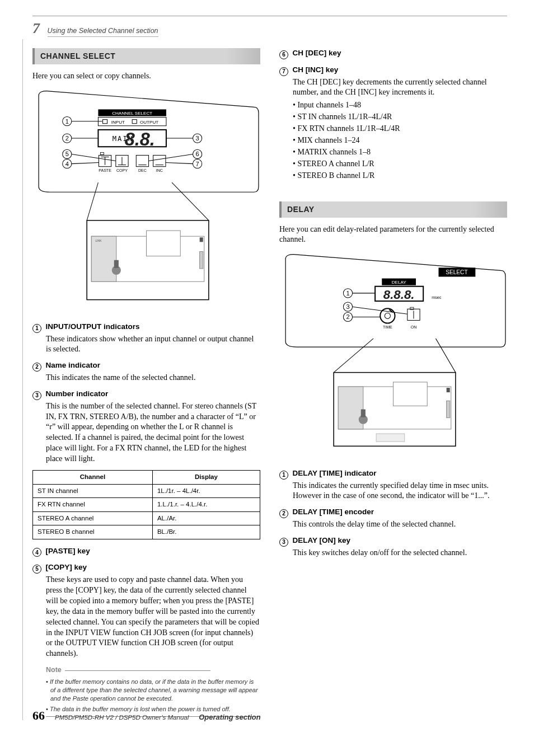 This screenshot has width=534, height=756. I want to click on item-body: This is the number of the selected chann…, so click(153, 433).